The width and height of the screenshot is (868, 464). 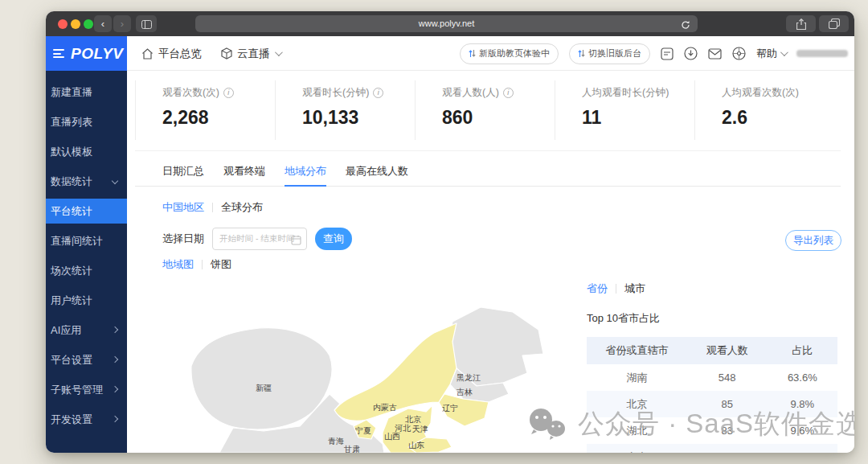 I want to click on header-nav: 平台总览 云直播, so click(x=211, y=53).